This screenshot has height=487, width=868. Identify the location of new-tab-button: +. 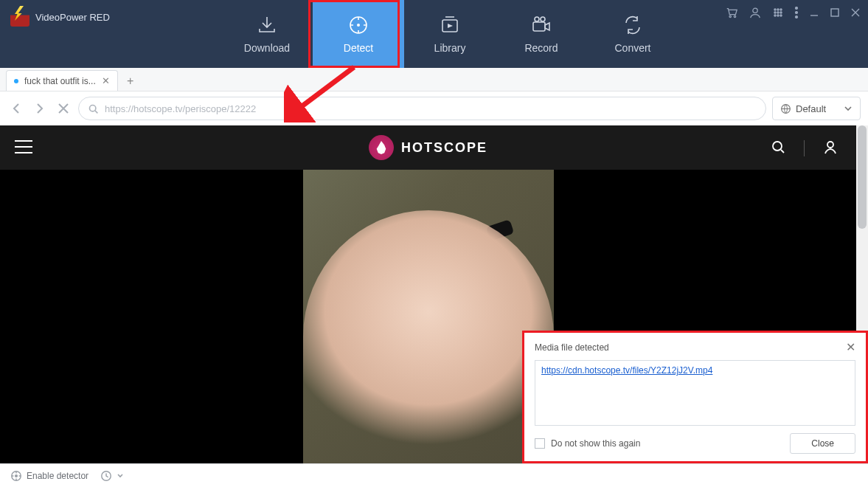
(131, 81).